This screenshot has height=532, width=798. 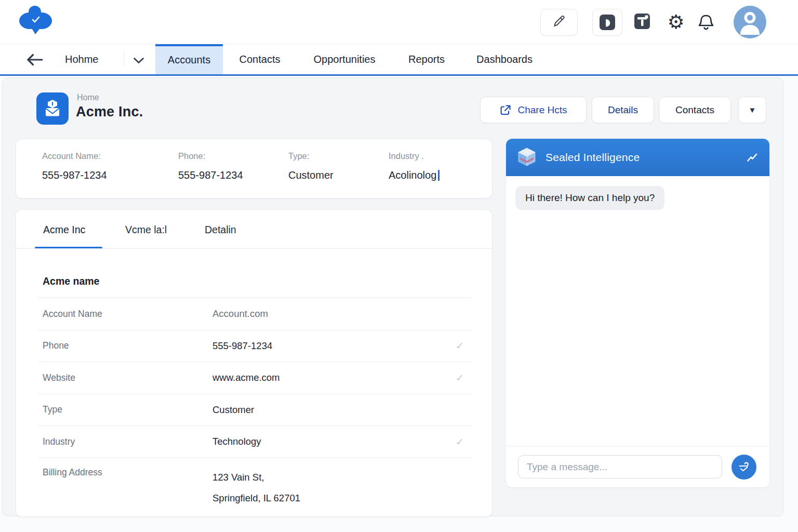 I want to click on nav-tab-opportunities: Opportunities, so click(x=344, y=59).